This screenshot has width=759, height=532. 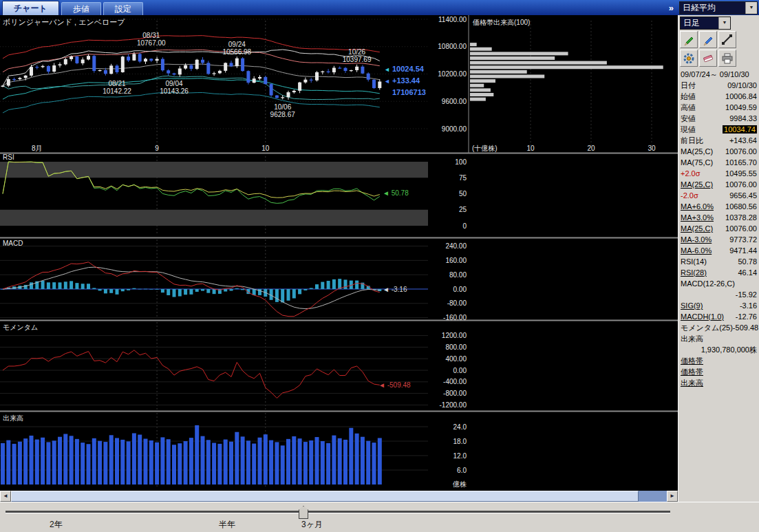 What do you see at coordinates (30, 8) in the screenshot?
I see `tab-chart: チャート` at bounding box center [30, 8].